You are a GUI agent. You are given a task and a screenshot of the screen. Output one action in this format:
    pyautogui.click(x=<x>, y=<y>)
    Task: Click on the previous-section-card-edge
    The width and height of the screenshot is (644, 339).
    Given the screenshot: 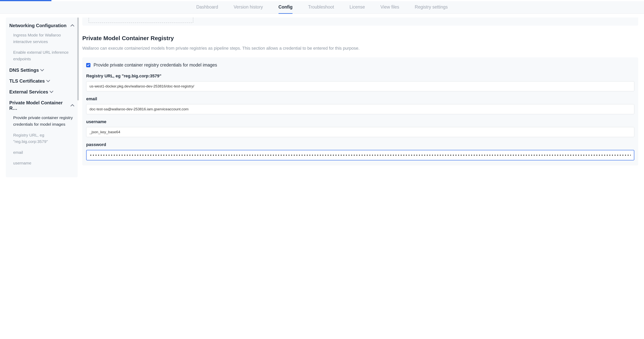 What is the action you would take?
    pyautogui.click(x=360, y=21)
    